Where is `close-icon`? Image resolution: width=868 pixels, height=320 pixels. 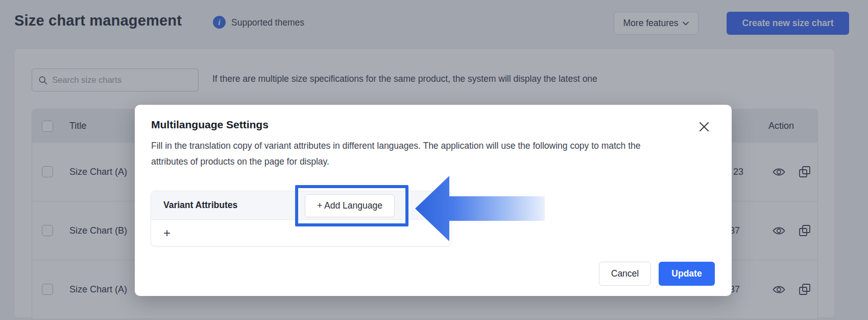 close-icon is located at coordinates (704, 127).